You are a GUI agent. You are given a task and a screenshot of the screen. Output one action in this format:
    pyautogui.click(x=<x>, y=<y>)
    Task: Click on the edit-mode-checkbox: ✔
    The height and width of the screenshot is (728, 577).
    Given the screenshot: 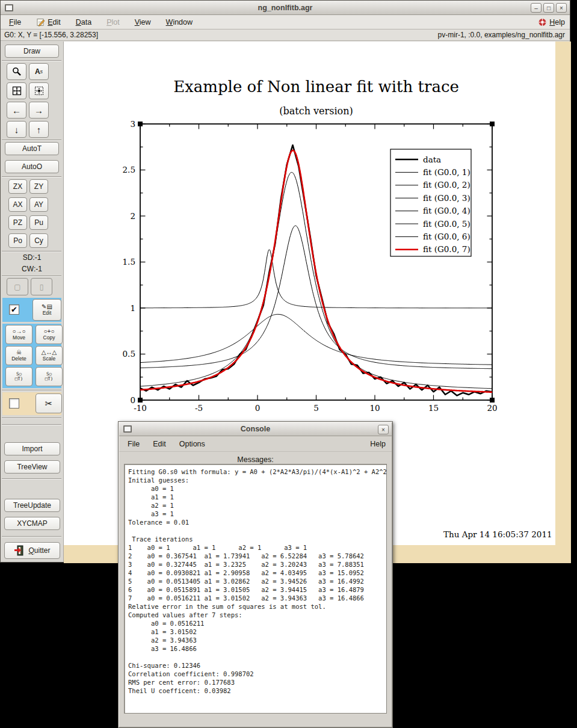 What is the action you would take?
    pyautogui.click(x=14, y=309)
    